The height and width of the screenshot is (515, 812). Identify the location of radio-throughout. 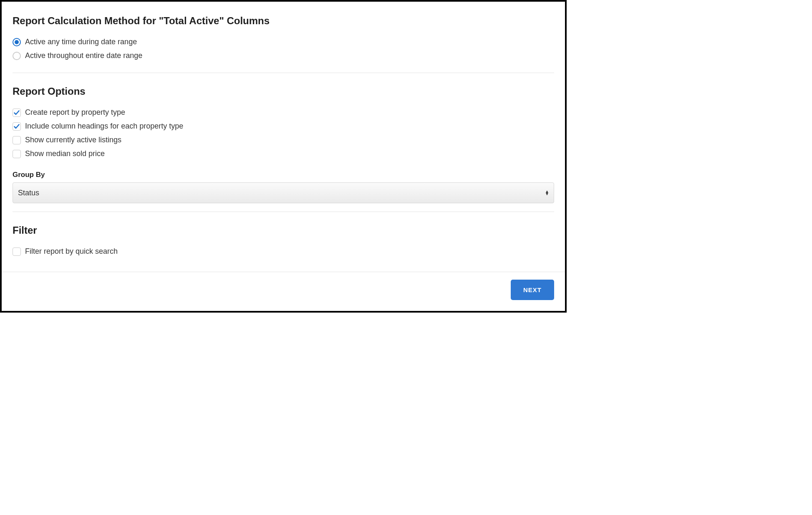
(17, 56).